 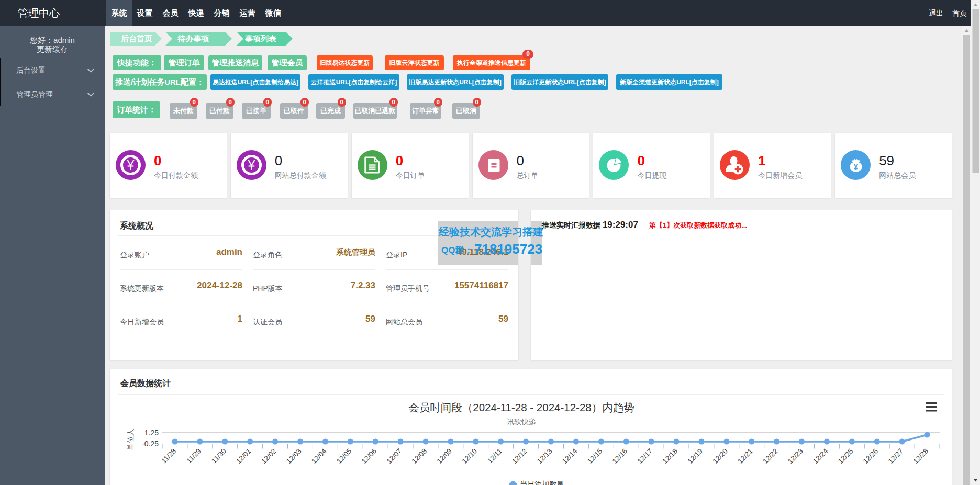 I want to click on svg-text: 12/10, so click(x=469, y=456).